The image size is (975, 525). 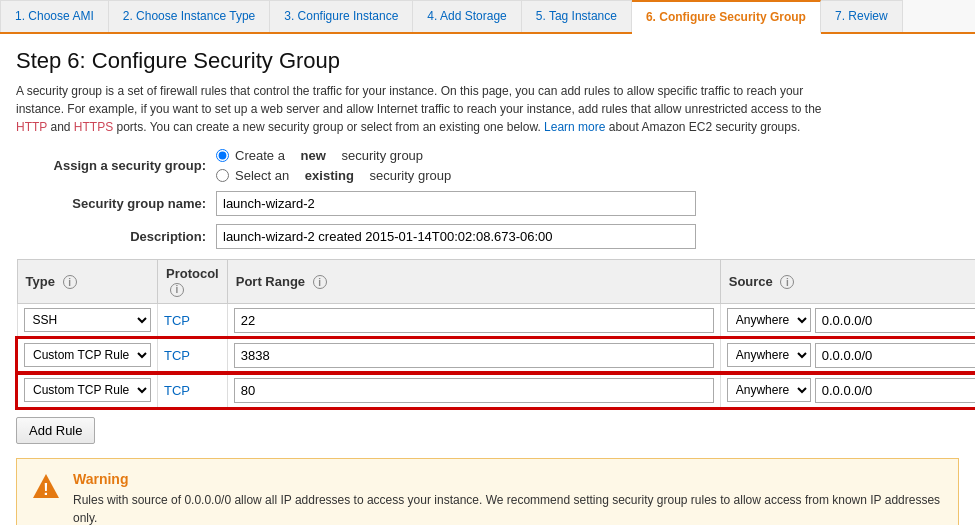 What do you see at coordinates (588, 176) in the screenshot?
I see `select-existing-option: Select an existing security group` at bounding box center [588, 176].